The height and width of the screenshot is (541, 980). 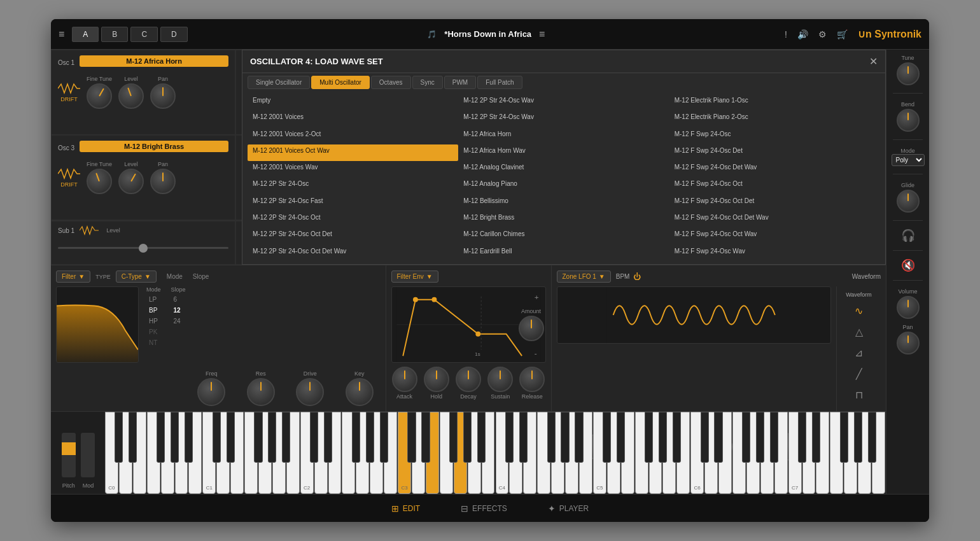 I want to click on attack-knob, so click(x=405, y=379).